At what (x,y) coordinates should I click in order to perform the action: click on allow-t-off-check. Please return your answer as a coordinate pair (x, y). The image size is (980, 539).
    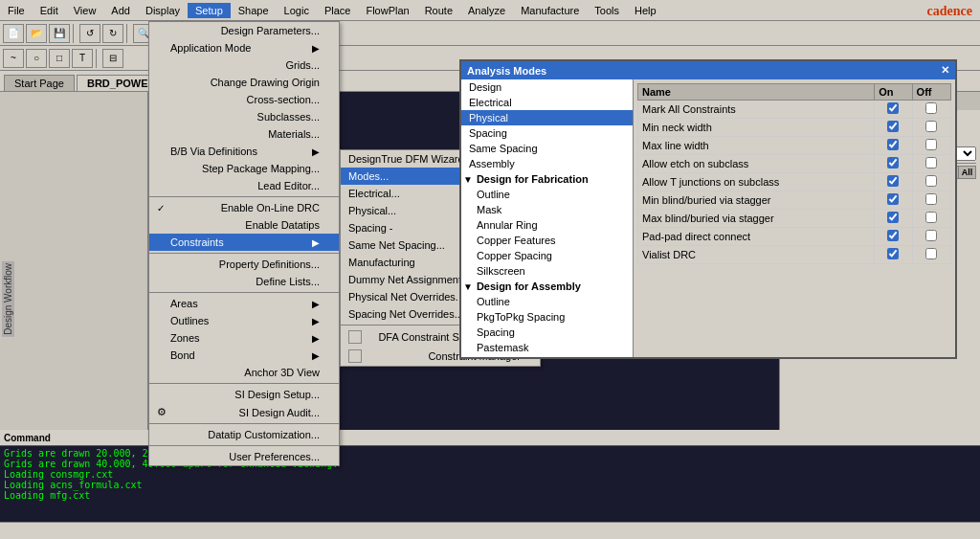
    Looking at the image, I should click on (931, 181).